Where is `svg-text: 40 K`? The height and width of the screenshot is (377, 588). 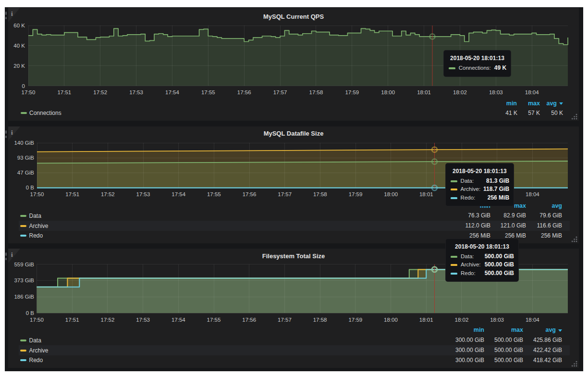 svg-text: 40 K is located at coordinates (19, 46).